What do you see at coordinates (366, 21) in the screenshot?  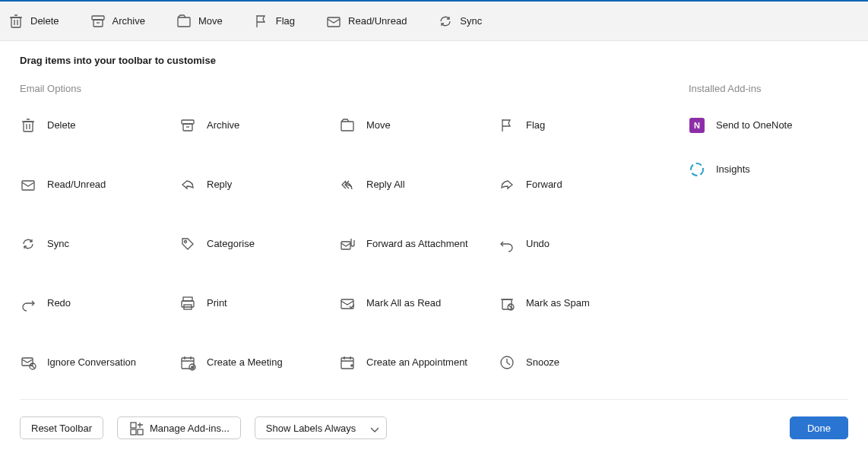 I see `toolbar-item-readunread: Read/Unread` at bounding box center [366, 21].